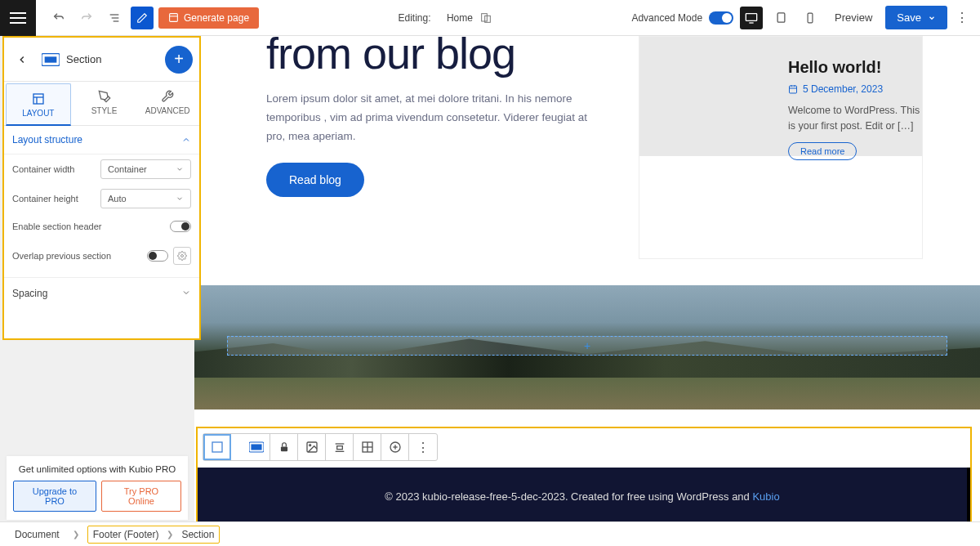  I want to click on tab-layout: LAYOUT, so click(38, 105).